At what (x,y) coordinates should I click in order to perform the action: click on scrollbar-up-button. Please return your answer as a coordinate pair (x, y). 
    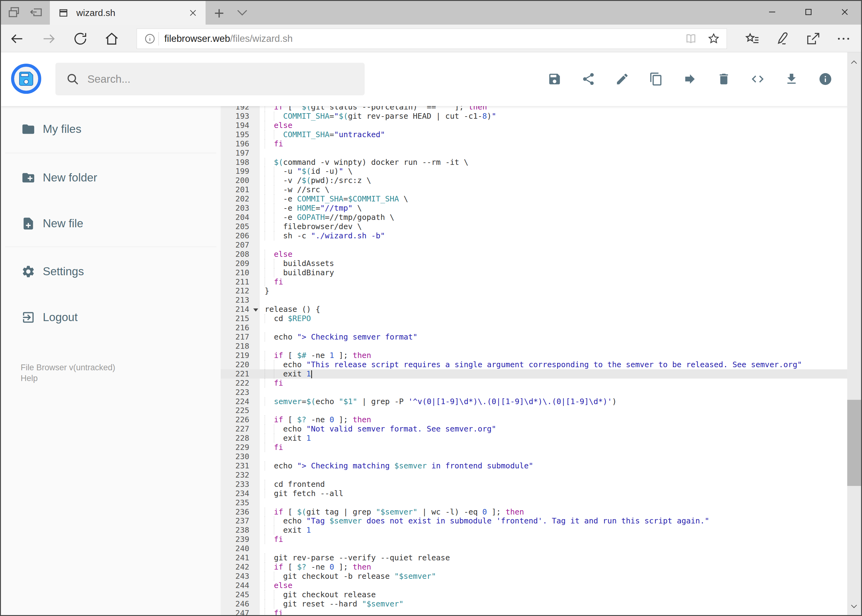
    Looking at the image, I should click on (854, 62).